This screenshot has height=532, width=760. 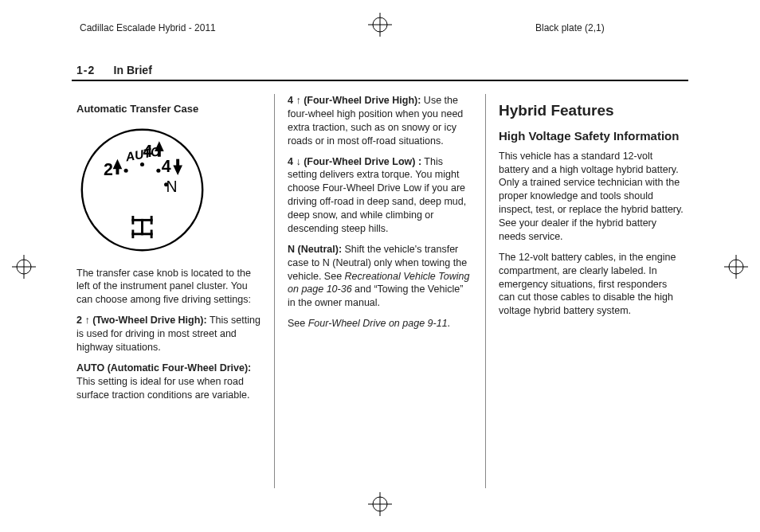 I want to click on see-ref: Four-Wheel Drive on page 9‑11, so click(x=378, y=323).